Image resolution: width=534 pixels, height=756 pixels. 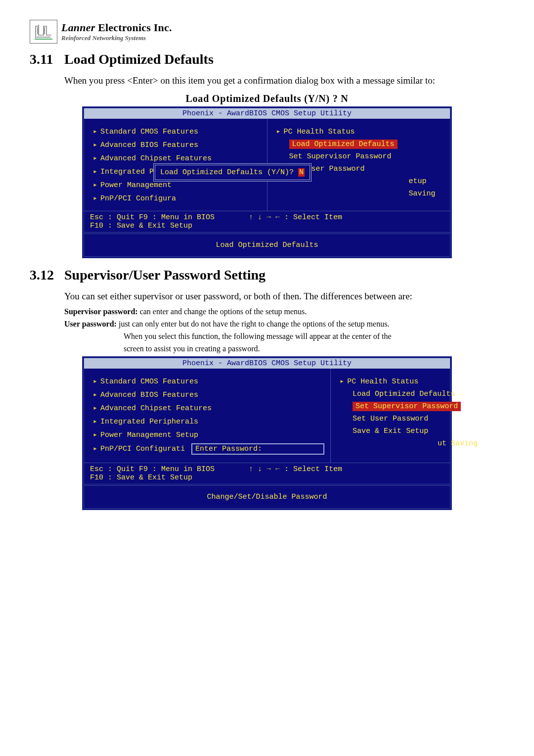 What do you see at coordinates (117, 38) in the screenshot?
I see `brand-tagline: Reinforced Networking Systems` at bounding box center [117, 38].